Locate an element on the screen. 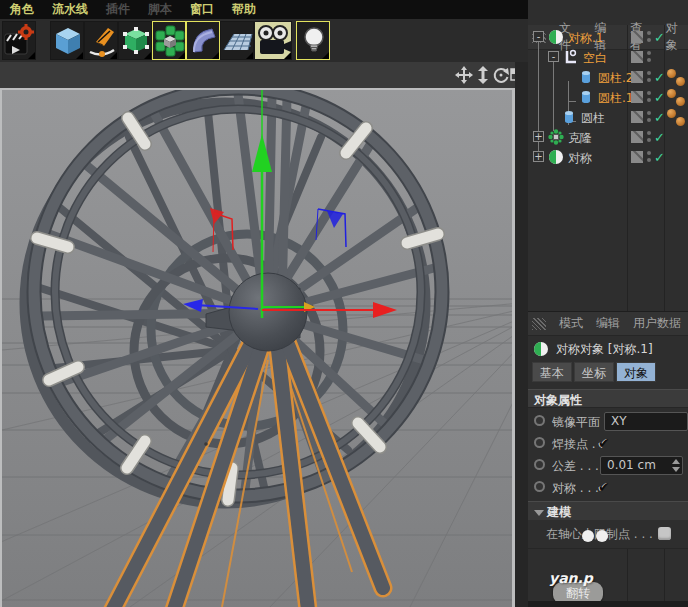 Image resolution: width=688 pixels, height=607 pixels. attribute-manager-menubar: 模式 编辑 用户数据 is located at coordinates (608, 324).